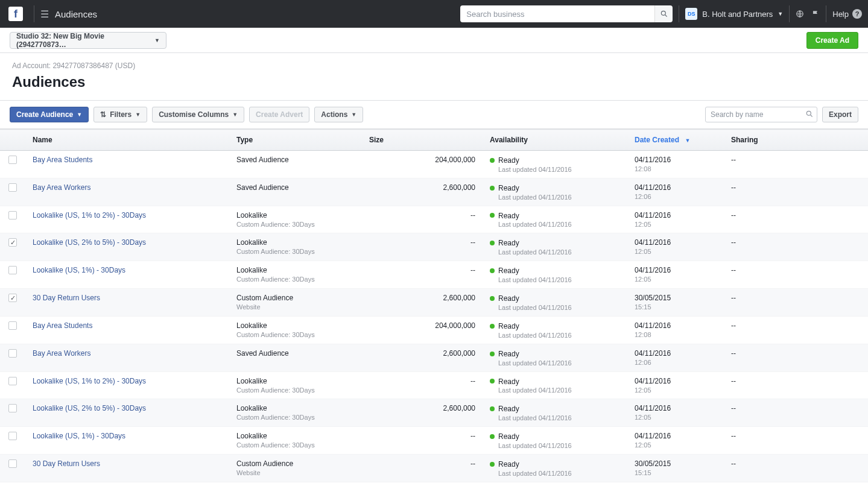 Image resolution: width=868 pixels, height=486 pixels. What do you see at coordinates (49, 115) in the screenshot?
I see `create-audience-button: Create Audience ▼` at bounding box center [49, 115].